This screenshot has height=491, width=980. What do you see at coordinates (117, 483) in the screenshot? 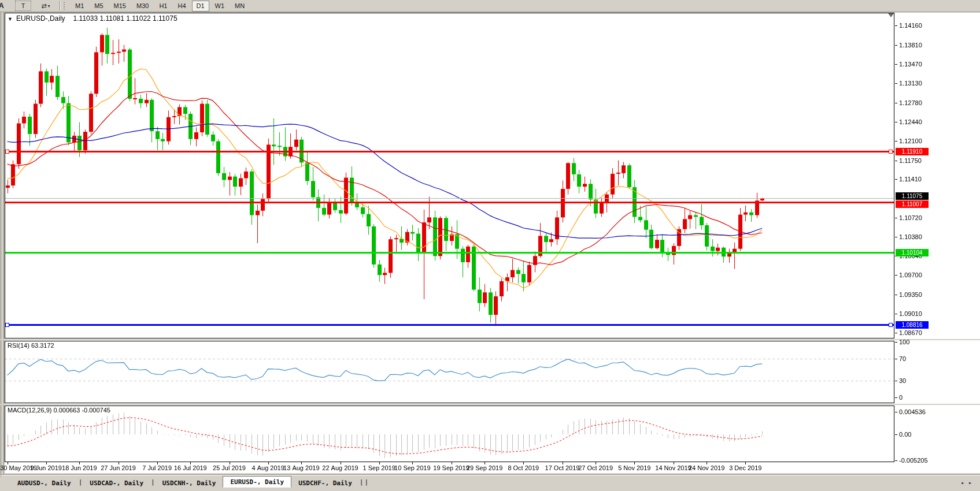
I see `tab-usdcad-daily: USDCAD-, Daily` at bounding box center [117, 483].